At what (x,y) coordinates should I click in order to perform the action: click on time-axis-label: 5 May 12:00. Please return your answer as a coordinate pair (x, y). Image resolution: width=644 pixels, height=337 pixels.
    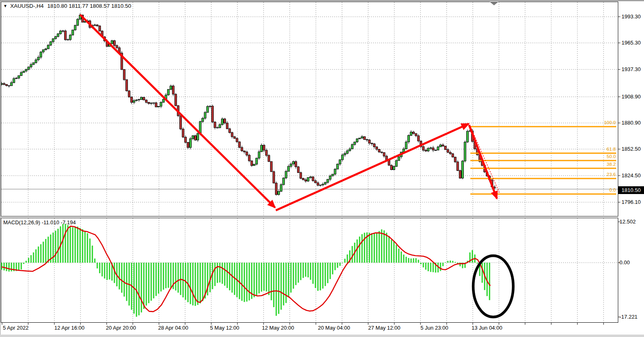
    Looking at the image, I should click on (225, 328).